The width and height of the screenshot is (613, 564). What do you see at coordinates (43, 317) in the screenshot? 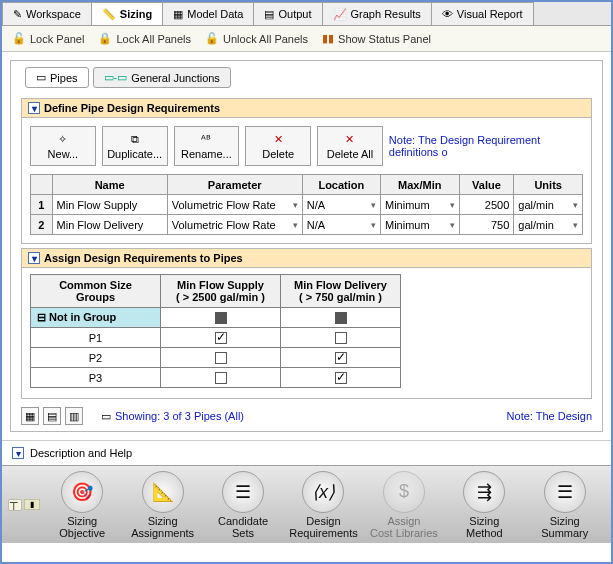
I see `minus-icon: ⊟` at bounding box center [43, 317].